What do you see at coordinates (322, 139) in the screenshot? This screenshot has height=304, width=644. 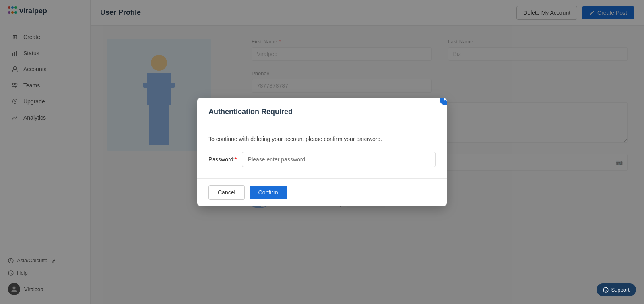 I see `modal-description: To continue with deleting your account p…` at bounding box center [322, 139].